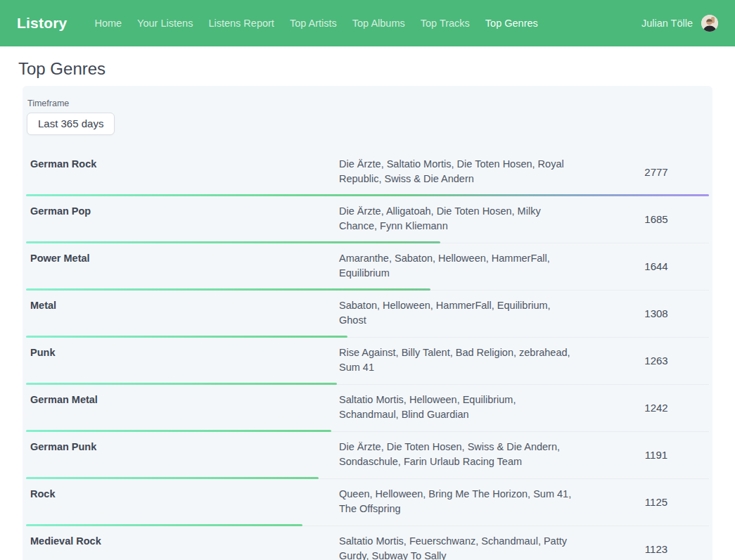 The width and height of the screenshot is (735, 560). Describe the element at coordinates (656, 314) in the screenshot. I see `genre-listen-count: 1308` at that location.